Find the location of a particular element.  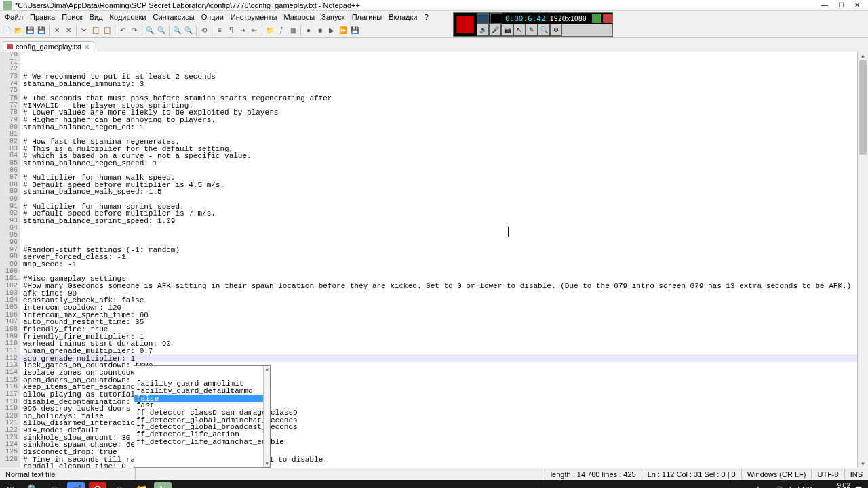

wordwrap-icon: ≡ is located at coordinates (220, 30).